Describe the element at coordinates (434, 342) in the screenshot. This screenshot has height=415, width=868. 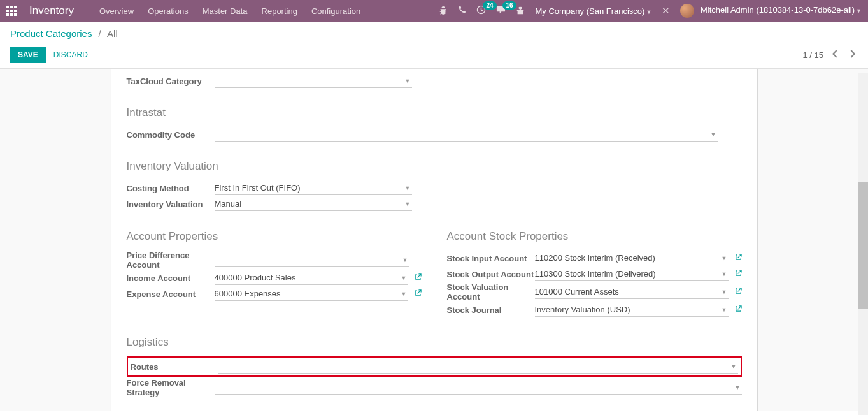
I see `logistics-title: Logistics` at that location.